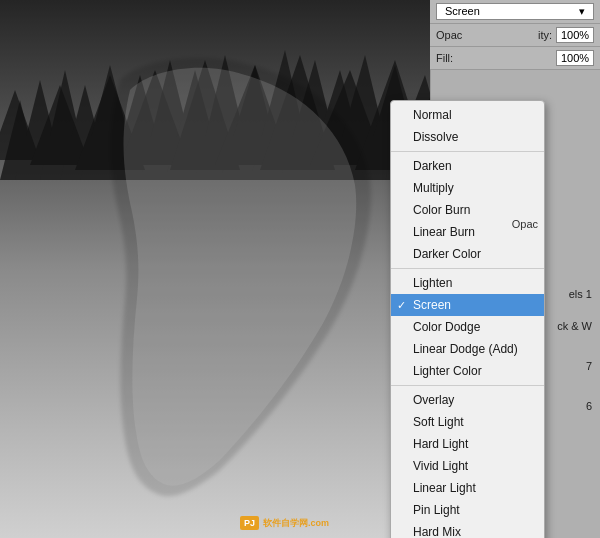  Describe the element at coordinates (250, 523) in the screenshot. I see `watermark-logo: PJ` at that location.